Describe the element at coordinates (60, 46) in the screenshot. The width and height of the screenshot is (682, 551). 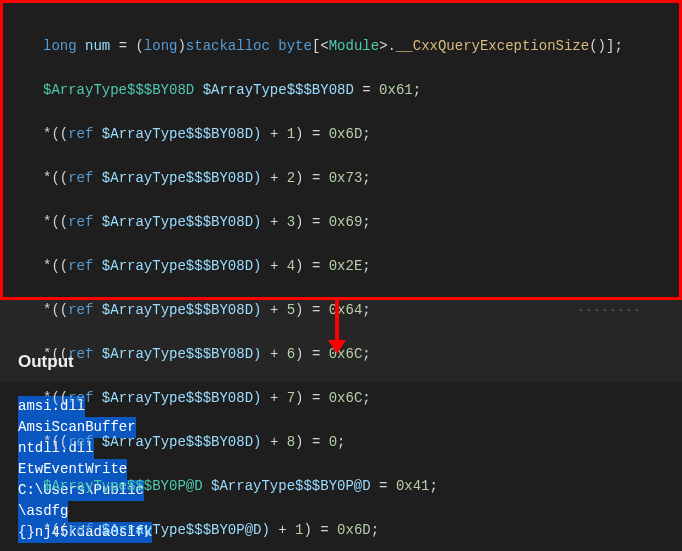
I see `keyword: long` at that location.